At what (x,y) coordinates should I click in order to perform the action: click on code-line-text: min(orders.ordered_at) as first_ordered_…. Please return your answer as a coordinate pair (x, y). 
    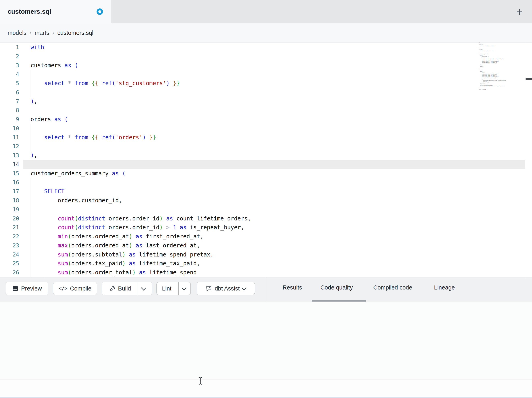
    Looking at the image, I should click on (274, 237).